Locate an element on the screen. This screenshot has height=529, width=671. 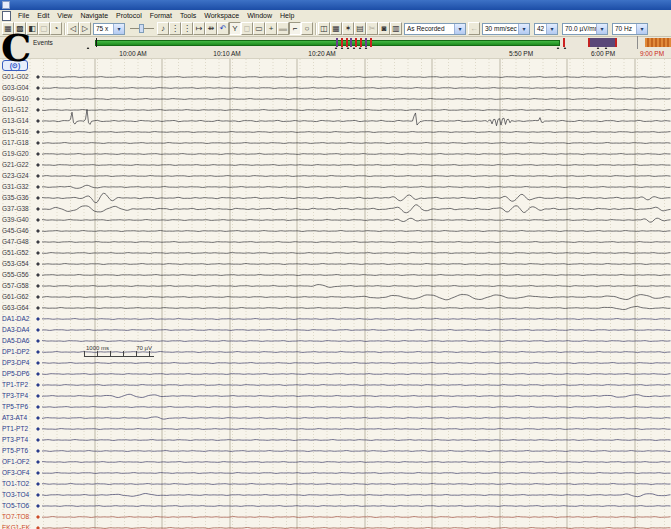
timeline-cursor is located at coordinates (96, 42).